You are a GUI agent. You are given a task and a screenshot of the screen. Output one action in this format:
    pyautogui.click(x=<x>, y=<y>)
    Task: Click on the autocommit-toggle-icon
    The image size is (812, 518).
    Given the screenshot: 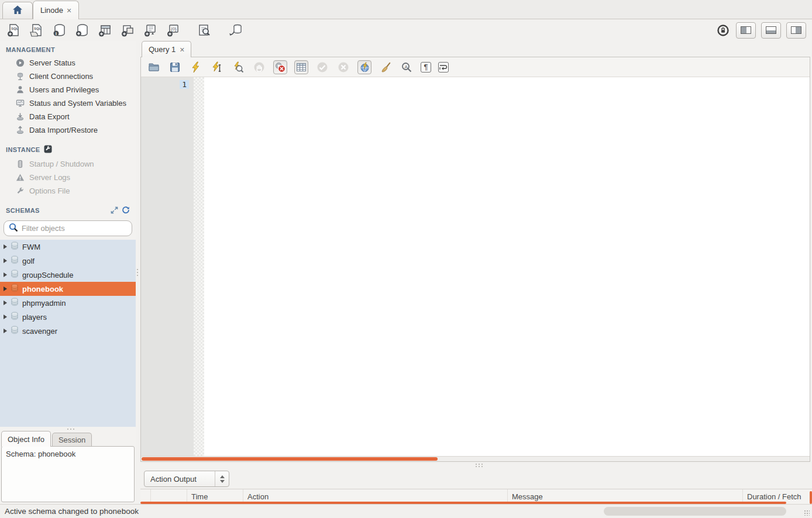 What is the action you would take?
    pyautogui.click(x=364, y=67)
    